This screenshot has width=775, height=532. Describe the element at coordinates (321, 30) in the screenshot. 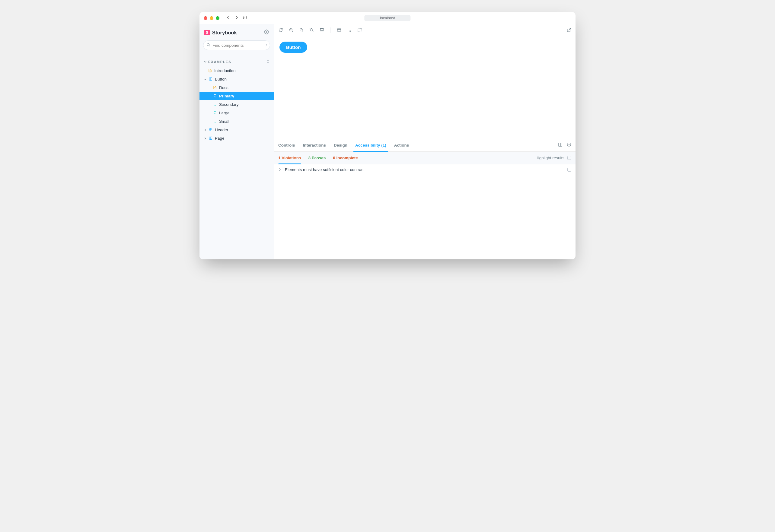

I see `viewport-icon` at that location.